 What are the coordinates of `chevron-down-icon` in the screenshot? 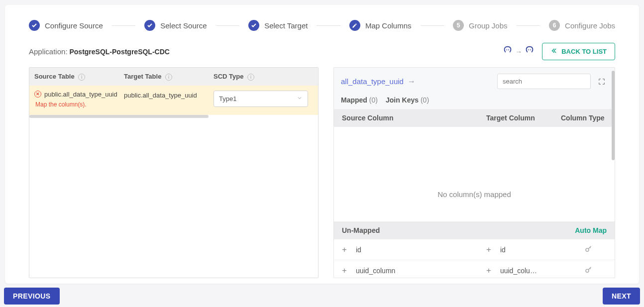 It's located at (300, 99).